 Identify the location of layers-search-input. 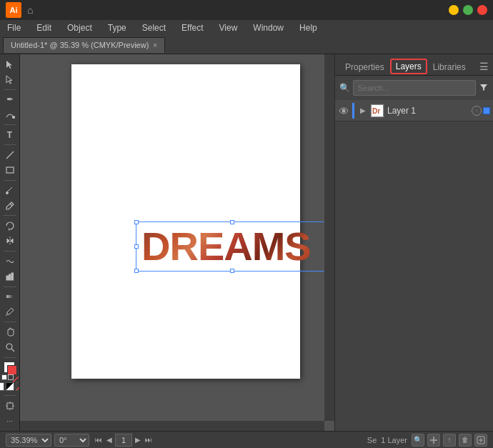
(414, 88).